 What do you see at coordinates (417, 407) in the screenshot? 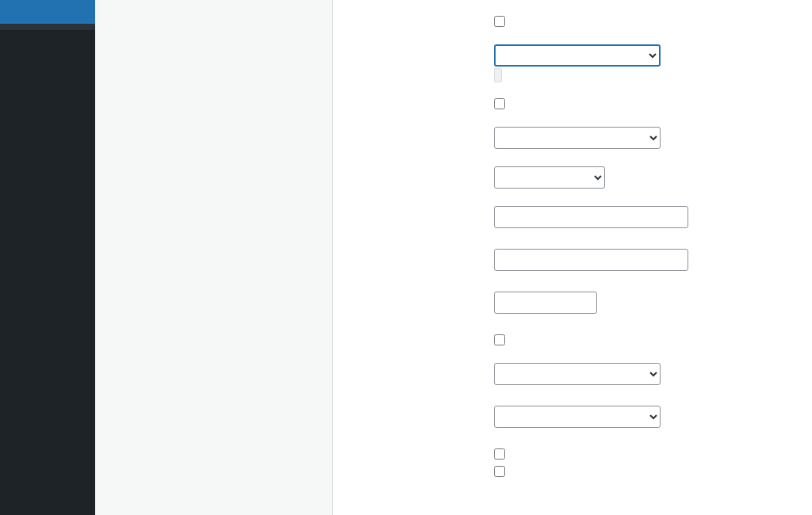
I see `label-pay-success` at bounding box center [417, 407].